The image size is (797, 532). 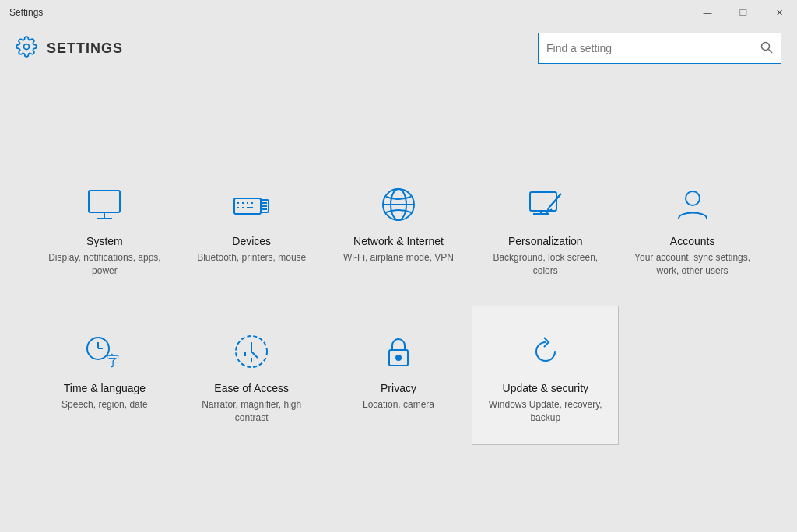 What do you see at coordinates (398, 404) in the screenshot?
I see `privacy-desc: Location, camera` at bounding box center [398, 404].